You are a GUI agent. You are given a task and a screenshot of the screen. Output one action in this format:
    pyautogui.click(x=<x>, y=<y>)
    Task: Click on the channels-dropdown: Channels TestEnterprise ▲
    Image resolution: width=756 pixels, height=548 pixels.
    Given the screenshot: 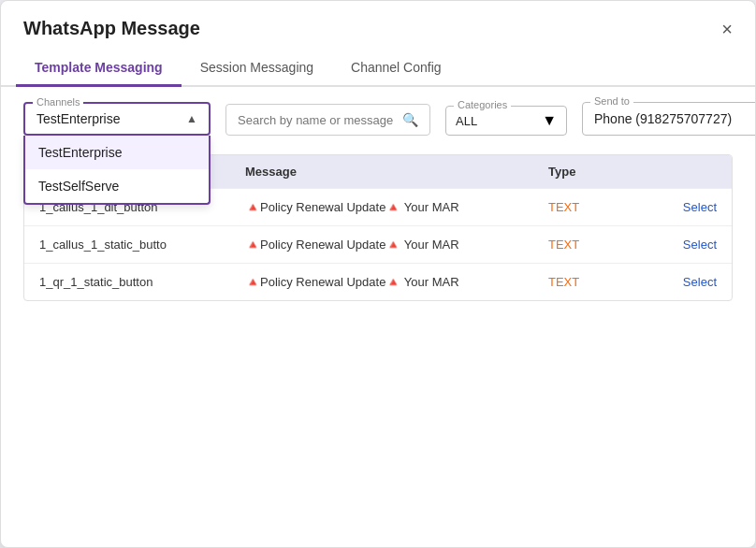 What is the action you would take?
    pyautogui.click(x=117, y=119)
    